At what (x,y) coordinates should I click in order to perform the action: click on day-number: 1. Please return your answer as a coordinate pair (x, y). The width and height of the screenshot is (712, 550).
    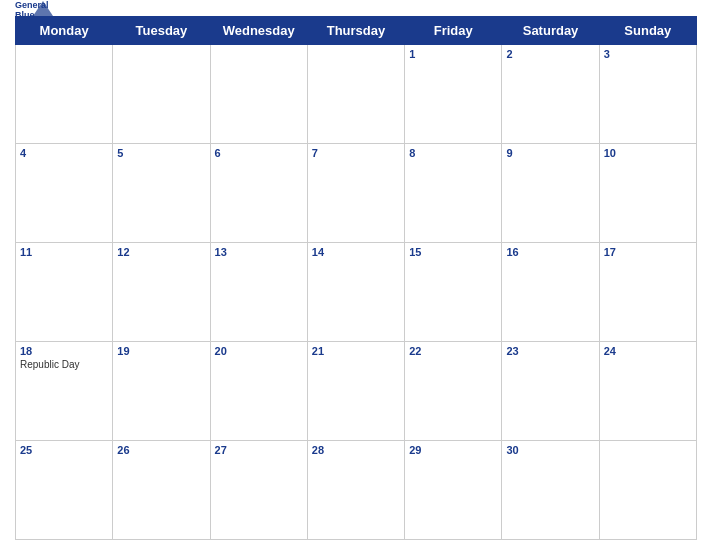
    Looking at the image, I should click on (453, 54).